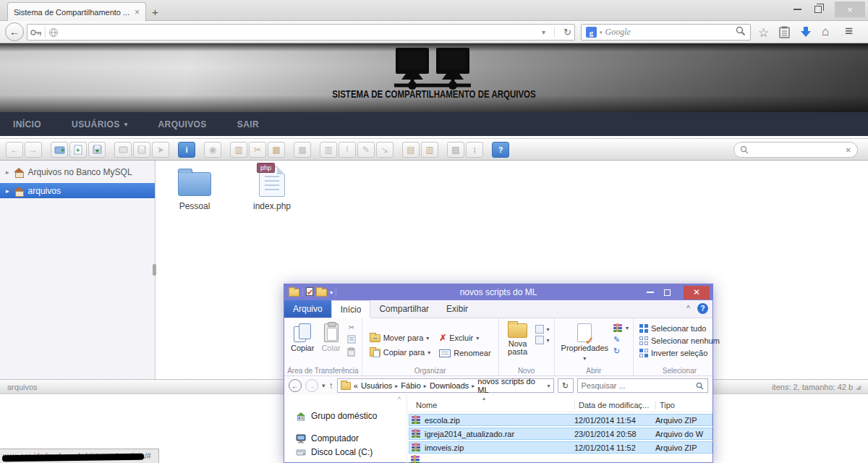  What do you see at coordinates (818, 9) in the screenshot?
I see `window-restore-button` at bounding box center [818, 9].